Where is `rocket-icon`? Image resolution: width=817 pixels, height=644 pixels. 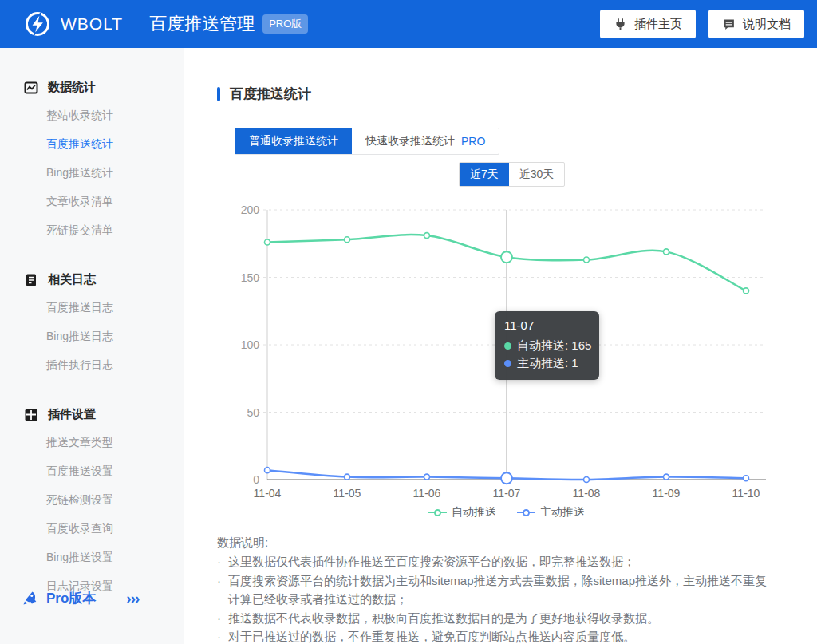 rocket-icon is located at coordinates (30, 599).